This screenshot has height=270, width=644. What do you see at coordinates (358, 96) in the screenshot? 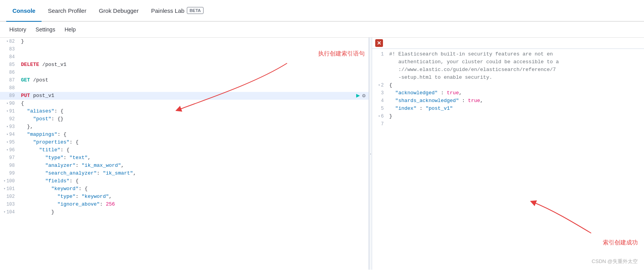
I see `run-button: ▶` at bounding box center [358, 96].